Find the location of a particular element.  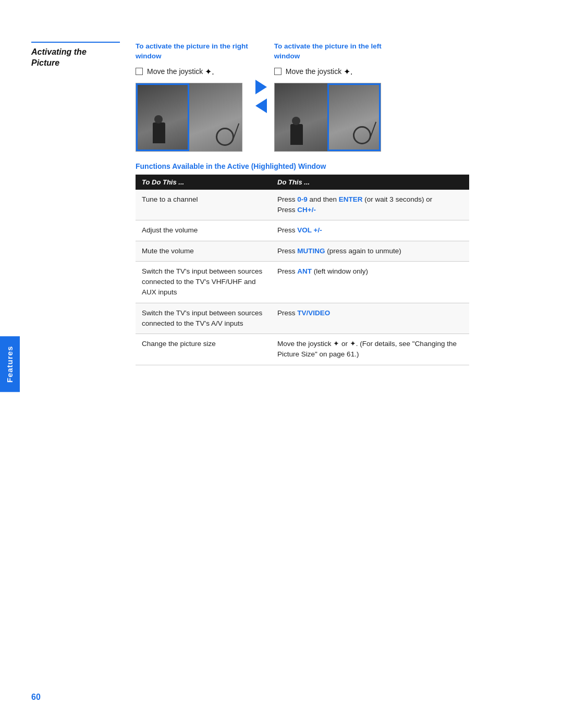

col1-header: To Do This ... is located at coordinates (203, 182).